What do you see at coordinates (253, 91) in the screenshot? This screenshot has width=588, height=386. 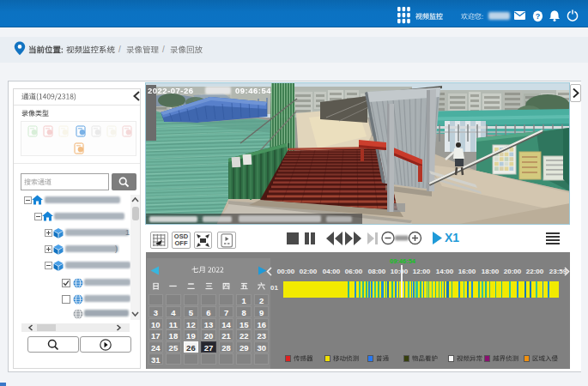 I see `svg-text: 09:46:54` at bounding box center [253, 91].